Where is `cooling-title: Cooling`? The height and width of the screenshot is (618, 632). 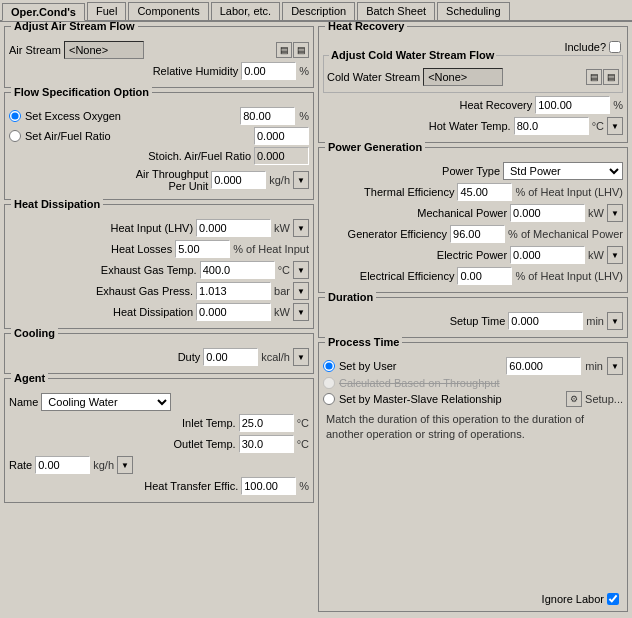 cooling-title: Cooling is located at coordinates (34, 333).